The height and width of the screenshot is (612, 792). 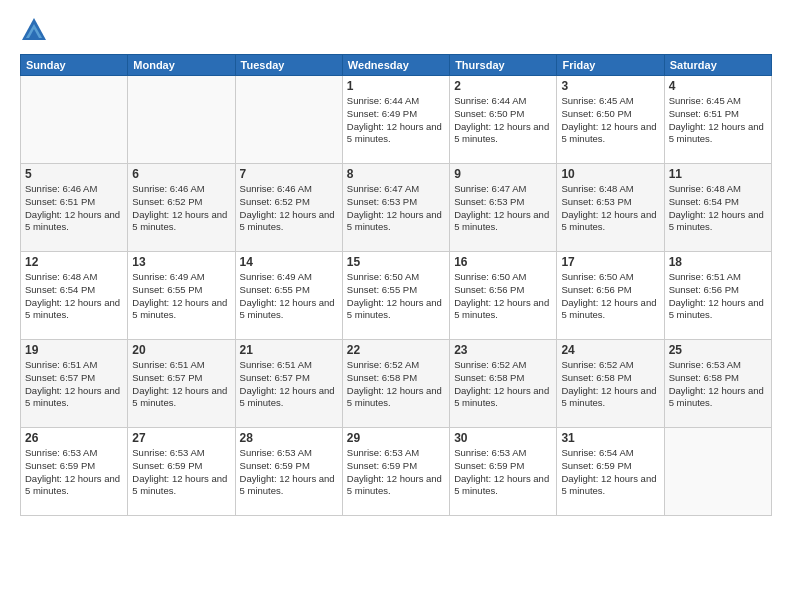 I want to click on day-number: 24, so click(x=610, y=350).